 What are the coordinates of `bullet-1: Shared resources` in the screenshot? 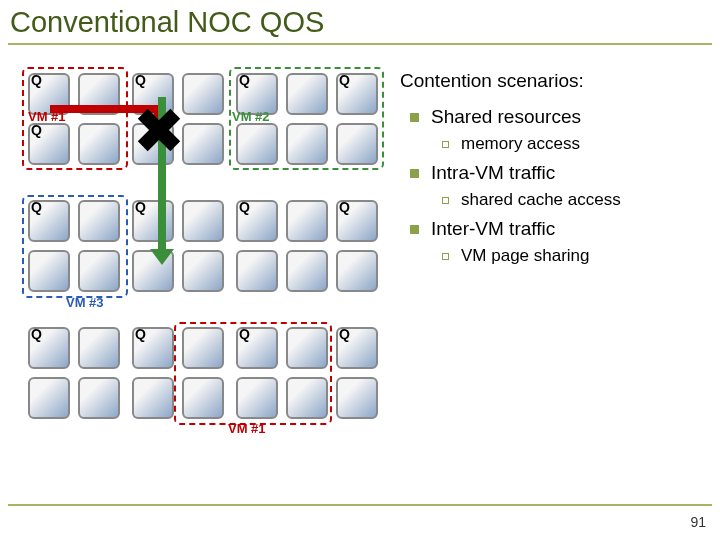 It's located at (516, 117).